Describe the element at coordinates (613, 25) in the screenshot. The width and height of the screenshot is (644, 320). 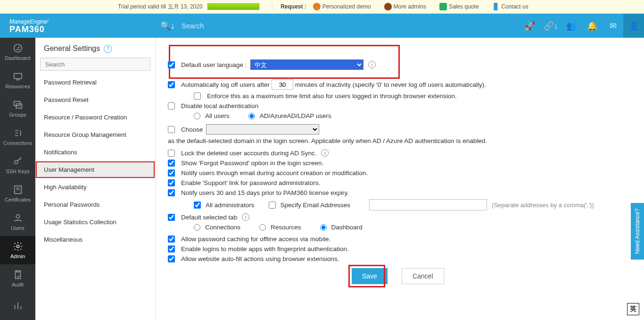
I see `mail-icon: ✉` at that location.